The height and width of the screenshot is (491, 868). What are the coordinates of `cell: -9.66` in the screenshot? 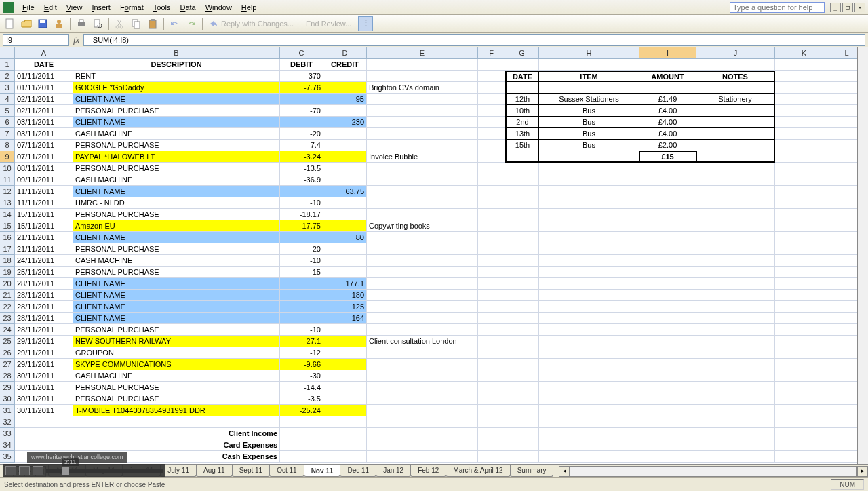 It's located at (302, 365).